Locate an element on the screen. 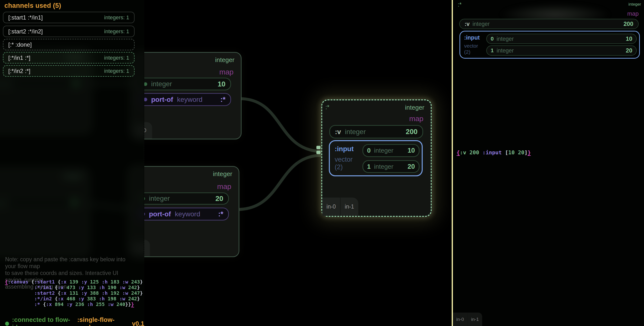 This screenshot has height=326, width=644. channel-label: [:start2 :*/in2] is located at coordinates (26, 32).